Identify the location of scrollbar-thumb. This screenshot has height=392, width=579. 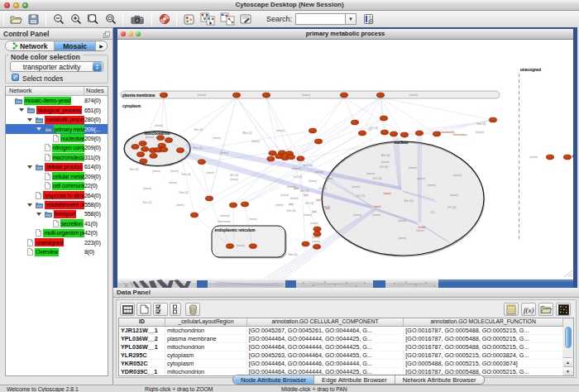
(568, 337).